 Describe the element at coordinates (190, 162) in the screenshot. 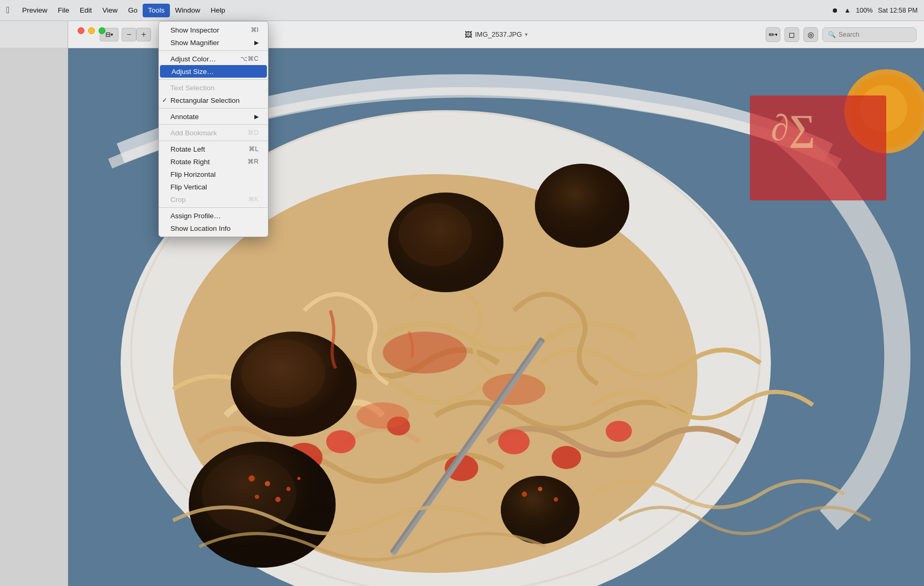

I see `rotate-right-label: Rotate Right` at that location.